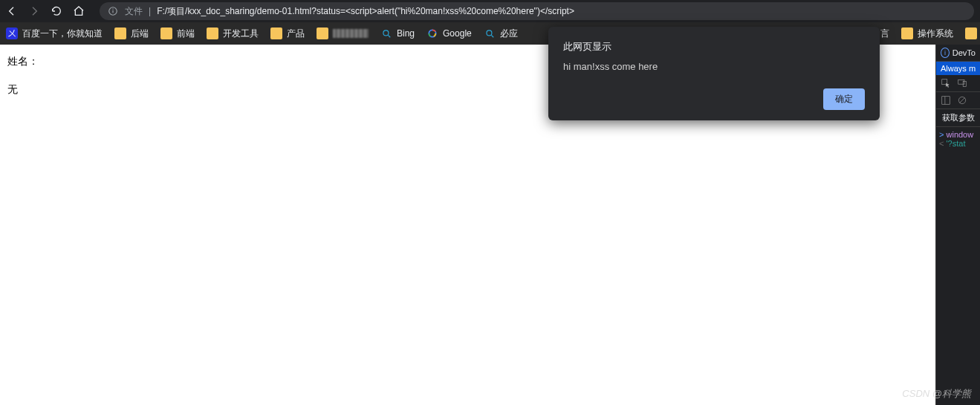 The image size is (980, 405). I want to click on devtools-title: DevTo, so click(964, 53).